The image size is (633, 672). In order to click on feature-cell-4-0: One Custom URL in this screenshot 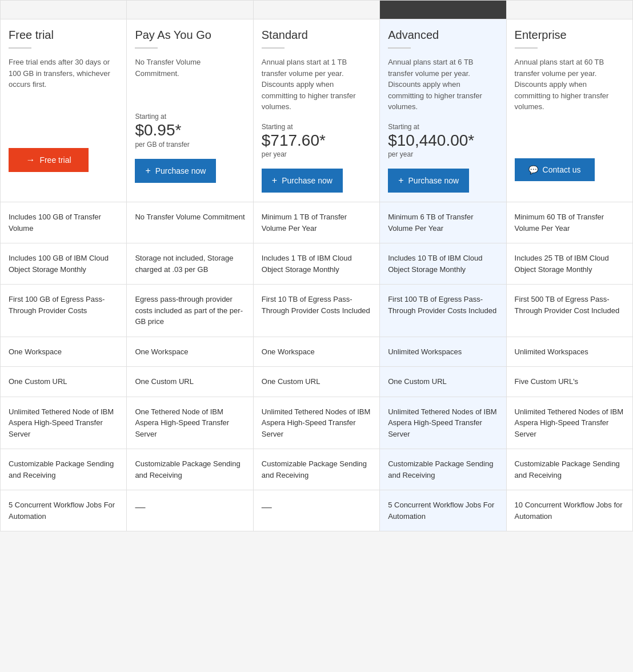, I will do `click(64, 382)`.